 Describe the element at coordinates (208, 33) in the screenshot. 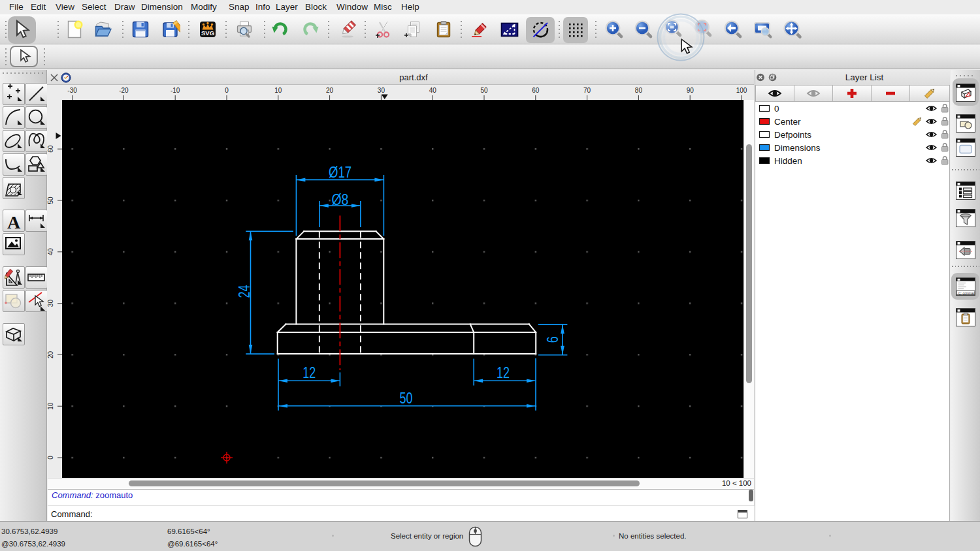

I see `svg-text: SVG` at that location.